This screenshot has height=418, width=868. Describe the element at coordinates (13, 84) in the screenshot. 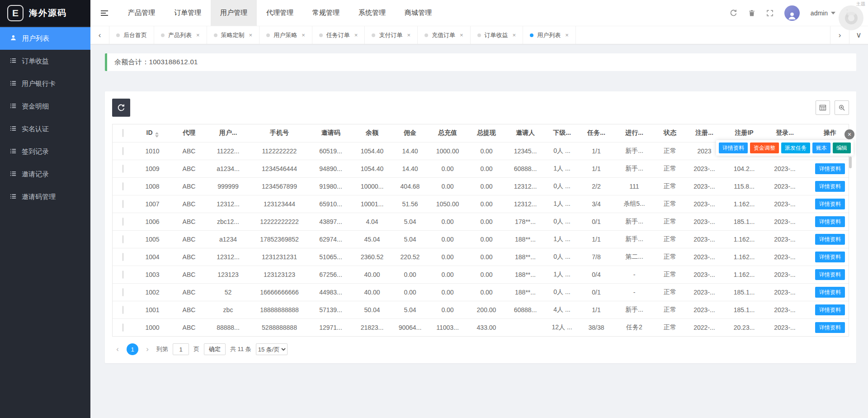

I see `list-icon` at that location.